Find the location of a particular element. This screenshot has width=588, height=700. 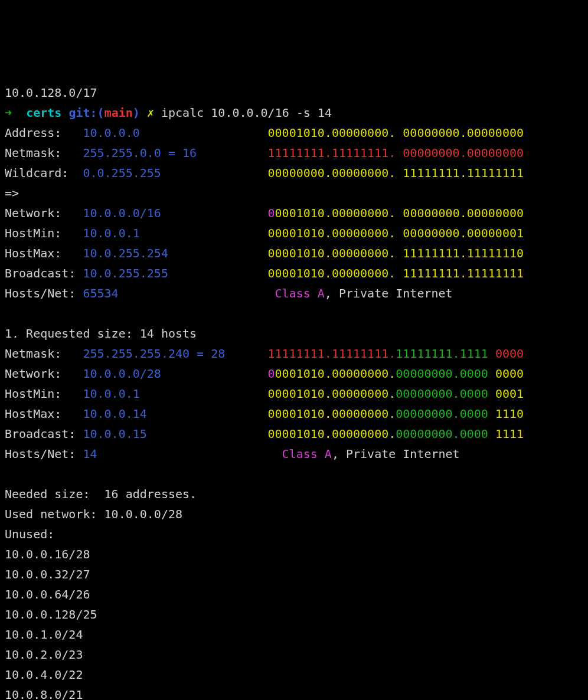

unused-network: 10.0.1.0/24 is located at coordinates (294, 634).